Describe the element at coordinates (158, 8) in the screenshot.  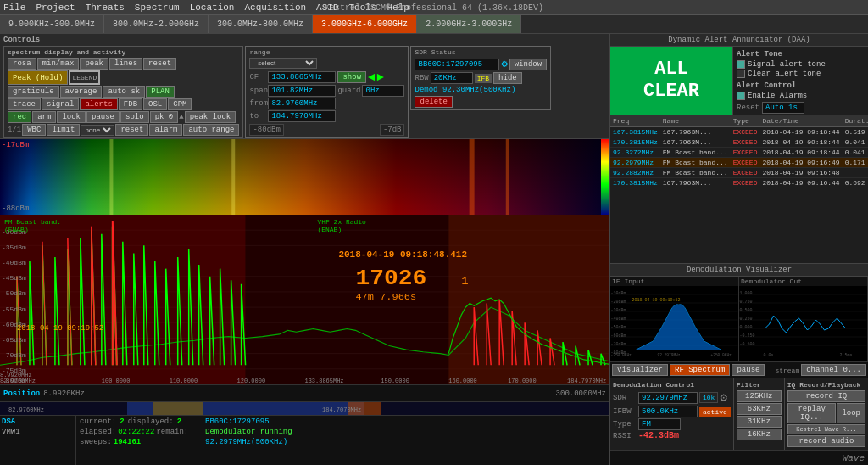
I see `menu-spectrum: Spectrum` at that location.